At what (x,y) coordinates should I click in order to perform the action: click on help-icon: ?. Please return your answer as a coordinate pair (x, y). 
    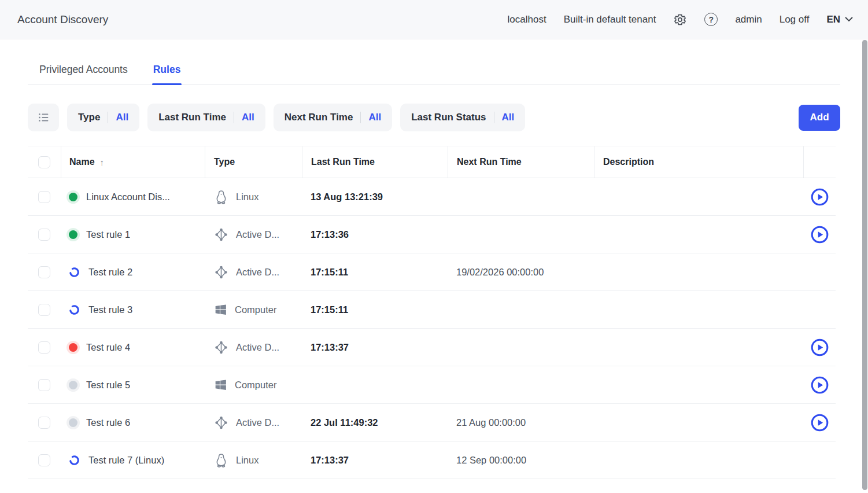
    Looking at the image, I should click on (711, 20).